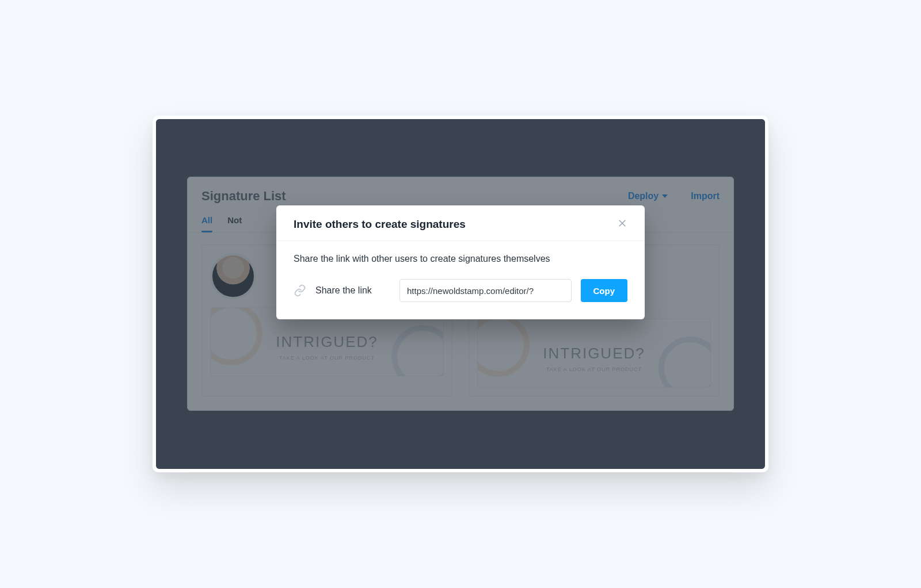  Describe the element at coordinates (622, 223) in the screenshot. I see `close-icon` at that location.